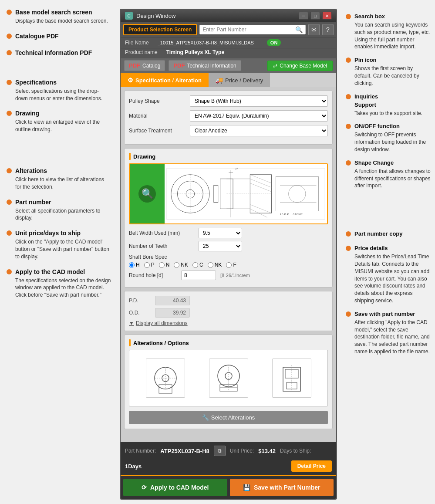 The height and width of the screenshot is (504, 435). What do you see at coordinates (220, 233) in the screenshot?
I see `belt-width-select: 9.5 12 15` at bounding box center [220, 233].